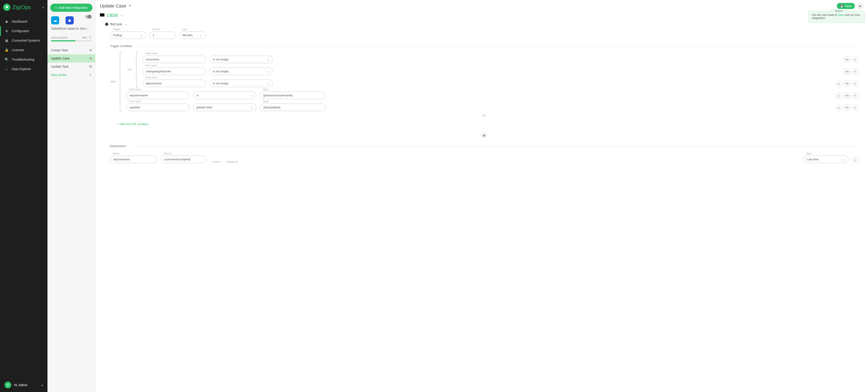 The width and height of the screenshot is (868, 392). What do you see at coordinates (21, 31) in the screenshot?
I see `sidebar-item-label: Configurator` at bounding box center [21, 31].